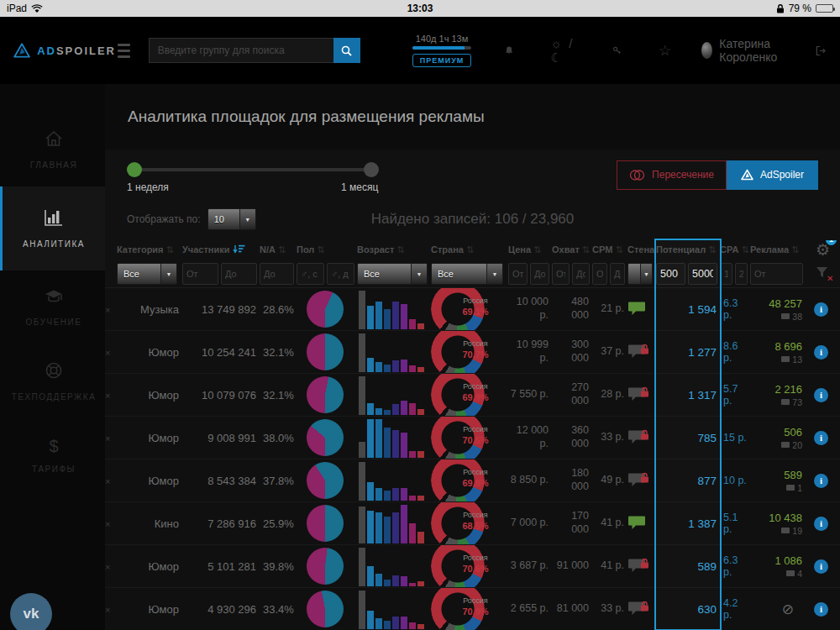 This screenshot has height=630, width=840. Describe the element at coordinates (371, 170) in the screenshot. I see `slider-handle-right` at that location.